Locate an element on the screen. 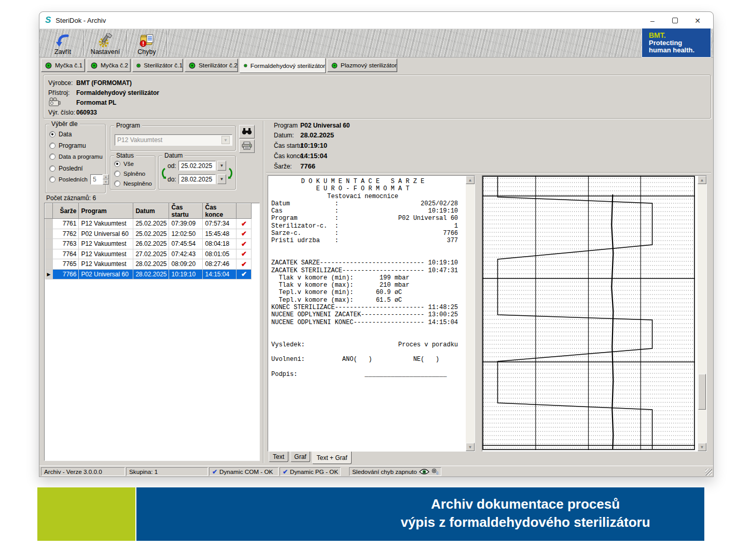 This screenshot has width=751, height=560. close-window-button: ✕ is located at coordinates (698, 21).